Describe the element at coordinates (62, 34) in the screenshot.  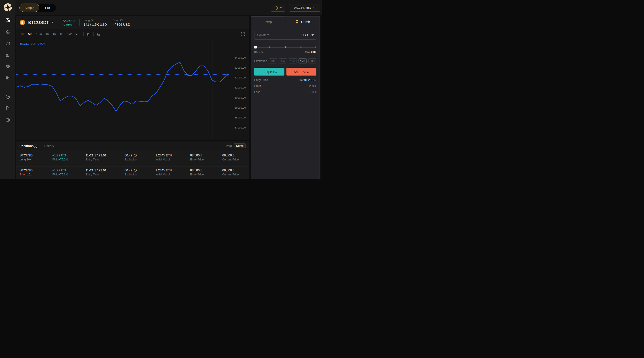
I see `timeframe-1d: 1D` at that location.